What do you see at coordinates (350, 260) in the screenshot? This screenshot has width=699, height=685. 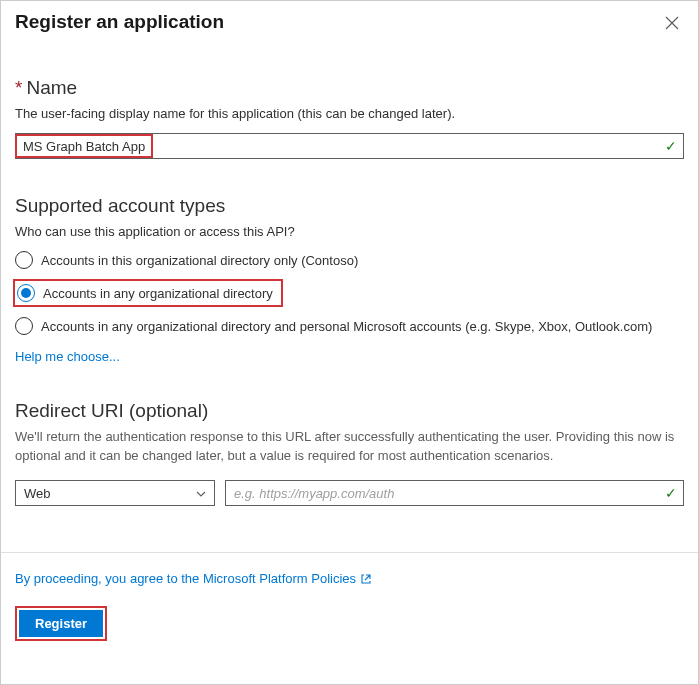 I see `account-type-option-0: Accounts in this organizational director…` at bounding box center [350, 260].